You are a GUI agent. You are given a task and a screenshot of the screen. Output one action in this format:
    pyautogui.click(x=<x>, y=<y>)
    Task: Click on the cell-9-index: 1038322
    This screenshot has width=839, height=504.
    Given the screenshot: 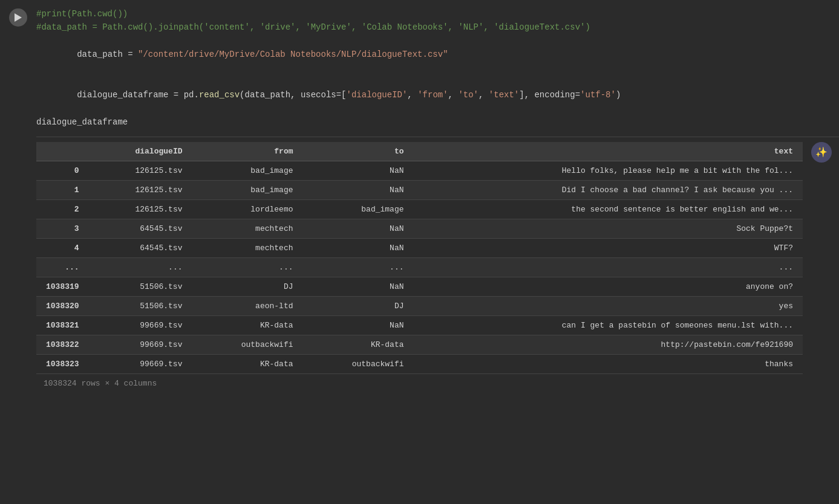 What is the action you would take?
    pyautogui.click(x=63, y=344)
    